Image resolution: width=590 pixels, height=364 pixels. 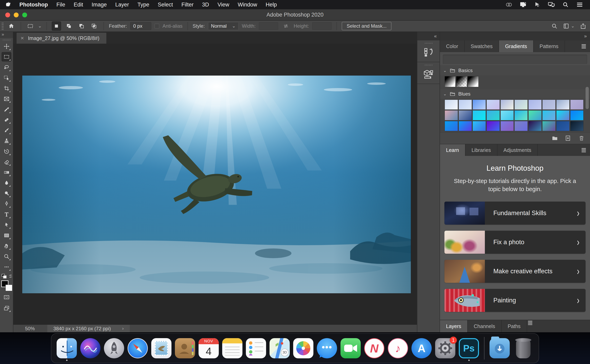 I want to click on tool-preset-chevron: ⌄, so click(x=40, y=26).